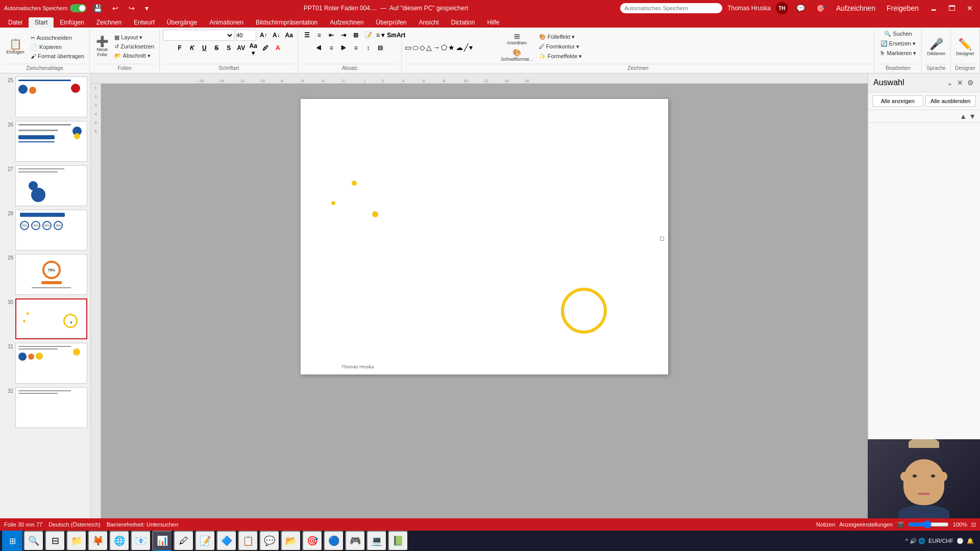  I want to click on section-btn: 📂 Abschnitt ▾, so click(134, 56).